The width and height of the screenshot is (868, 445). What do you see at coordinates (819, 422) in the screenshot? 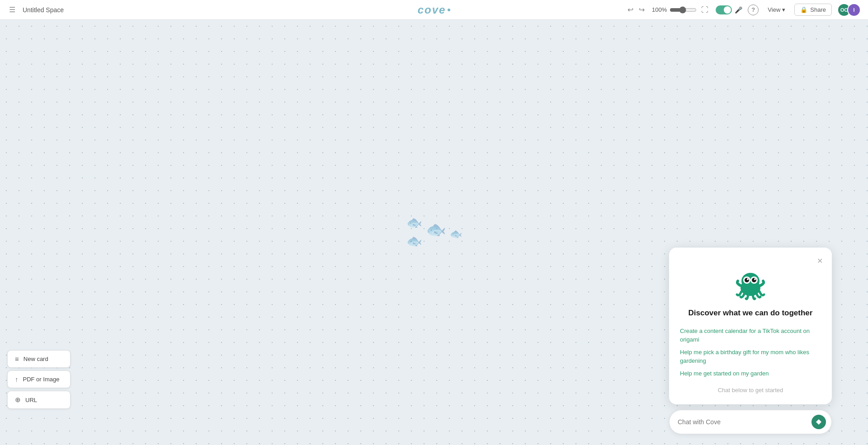
I see `send-button` at bounding box center [819, 422].